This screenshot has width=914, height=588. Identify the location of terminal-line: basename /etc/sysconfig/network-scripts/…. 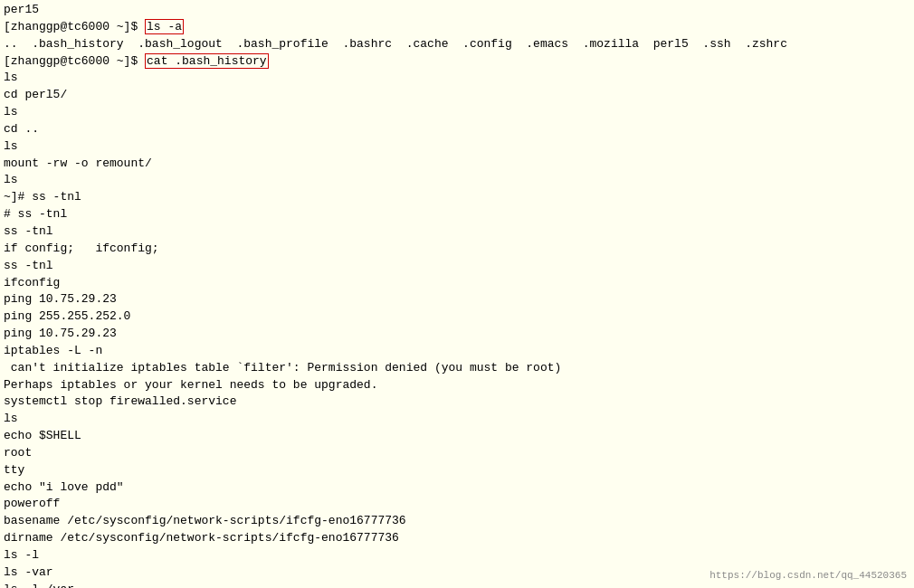
(457, 521).